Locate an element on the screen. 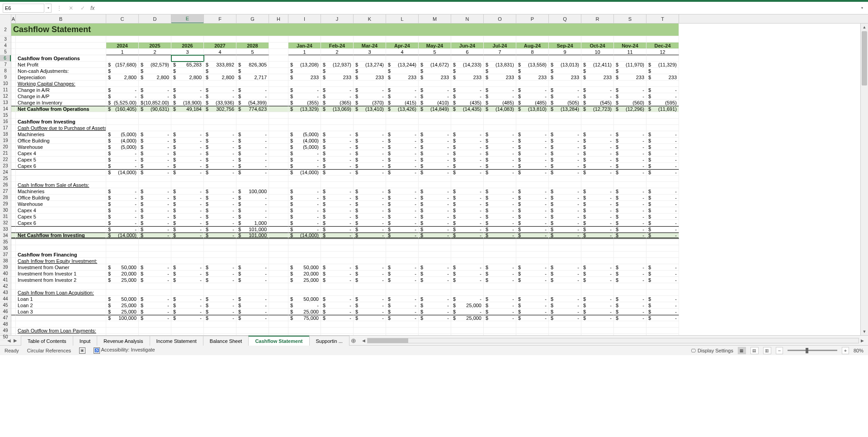  row-label: Warehouse is located at coordinates (61, 204).